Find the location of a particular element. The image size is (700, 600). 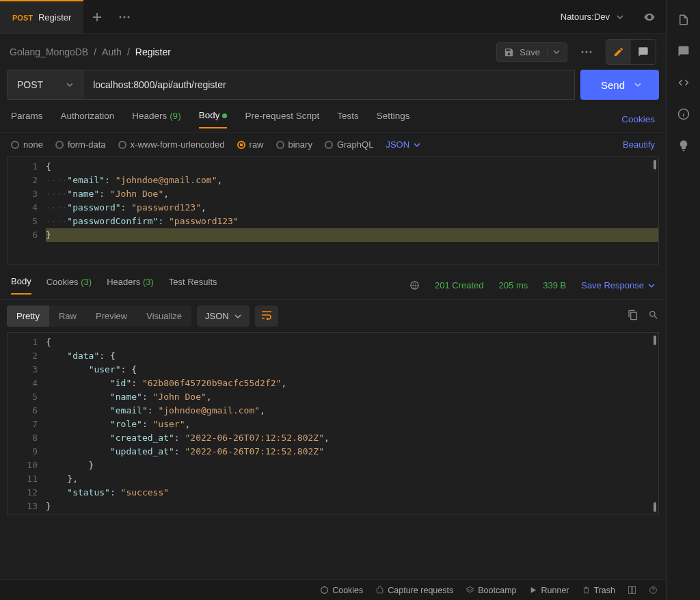

footer-capture-requests: Capture requests is located at coordinates (414, 590).